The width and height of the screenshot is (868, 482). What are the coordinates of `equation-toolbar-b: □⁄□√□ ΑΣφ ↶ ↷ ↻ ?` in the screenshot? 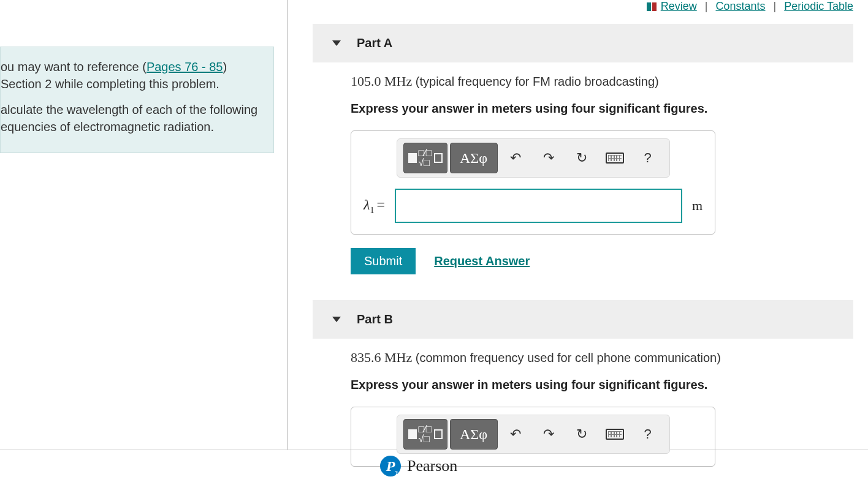 It's located at (533, 434).